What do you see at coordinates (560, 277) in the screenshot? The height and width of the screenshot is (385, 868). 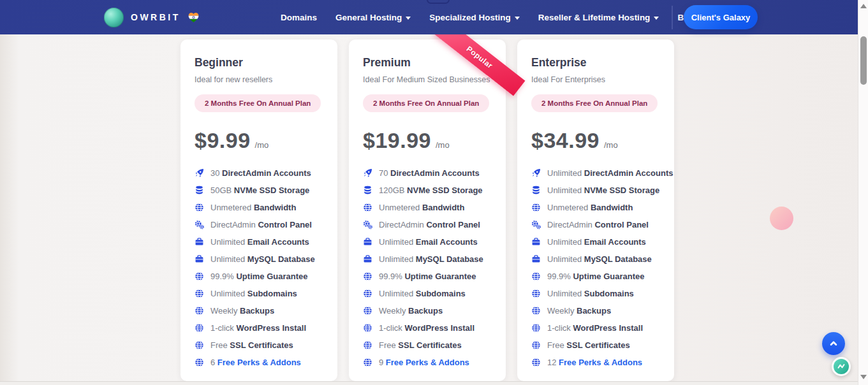 I see `feature-prefix: 99.9%` at bounding box center [560, 277].